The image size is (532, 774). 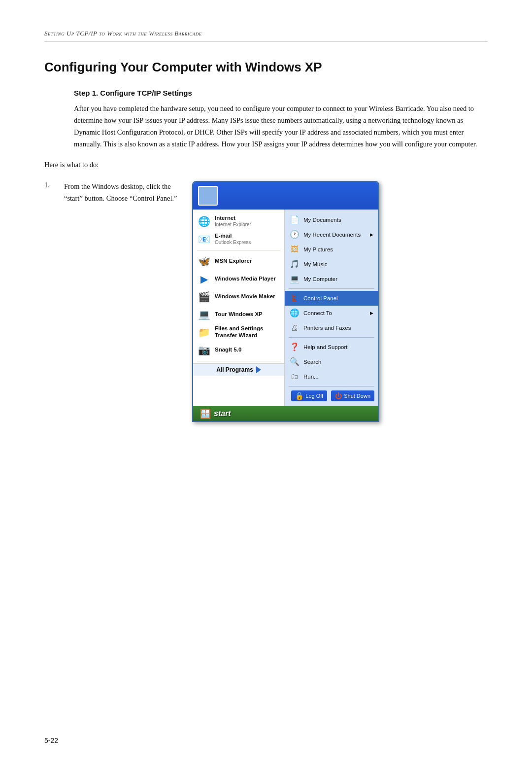 I want to click on email-sub-label: Outlook Express, so click(x=233, y=243).